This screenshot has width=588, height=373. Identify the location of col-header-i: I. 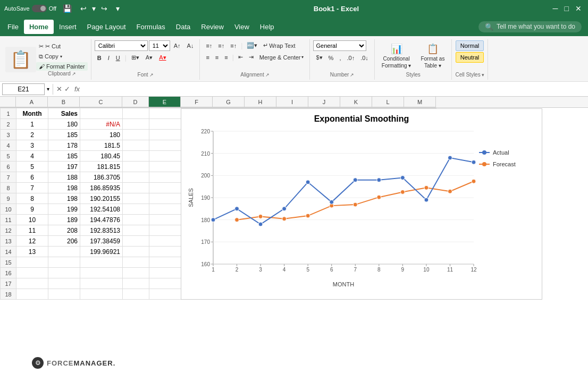
(292, 102).